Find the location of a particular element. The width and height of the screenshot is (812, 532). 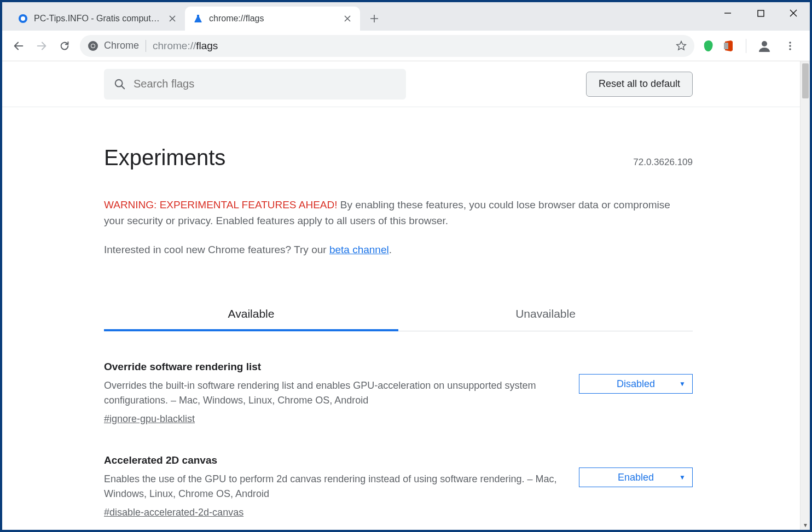

scroll-down-arrow-icon: ▼ is located at coordinates (805, 525).